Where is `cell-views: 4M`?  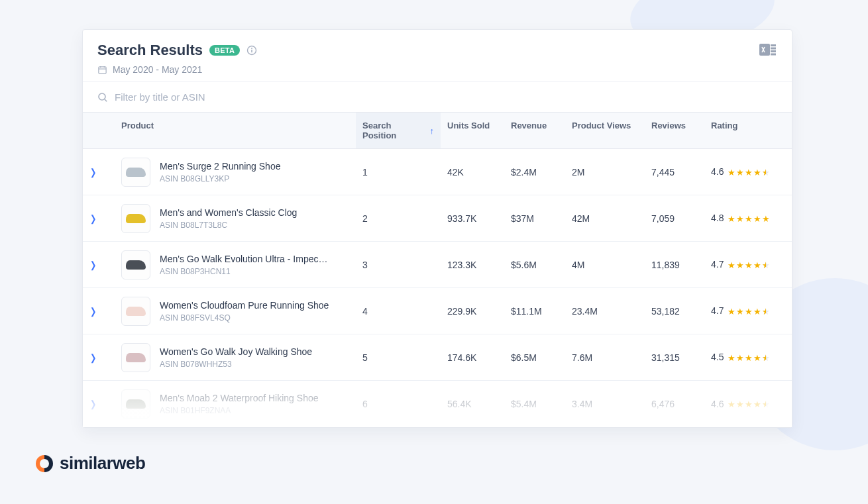 cell-views: 4M is located at coordinates (605, 265).